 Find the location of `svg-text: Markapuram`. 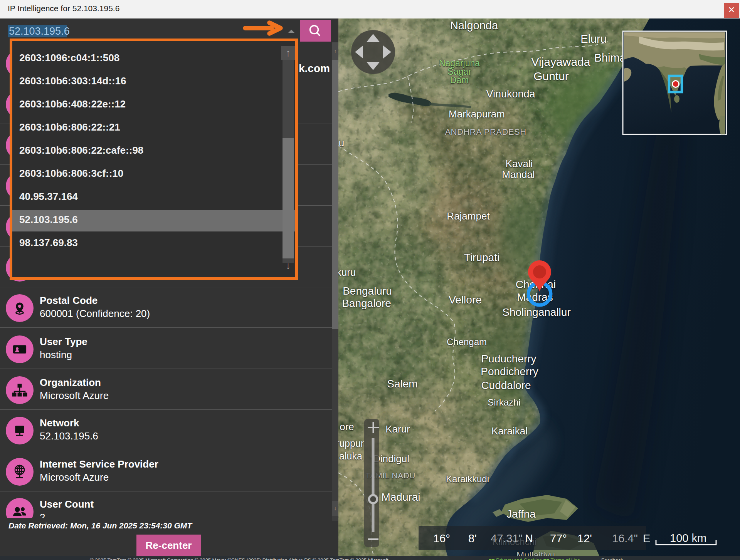

svg-text: Markapuram is located at coordinates (477, 114).